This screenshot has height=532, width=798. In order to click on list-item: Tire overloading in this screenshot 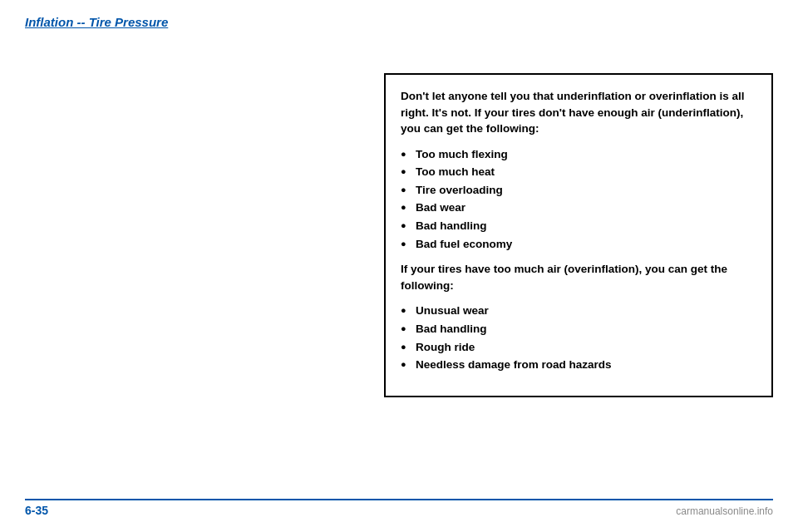, I will do `click(579, 190)`.